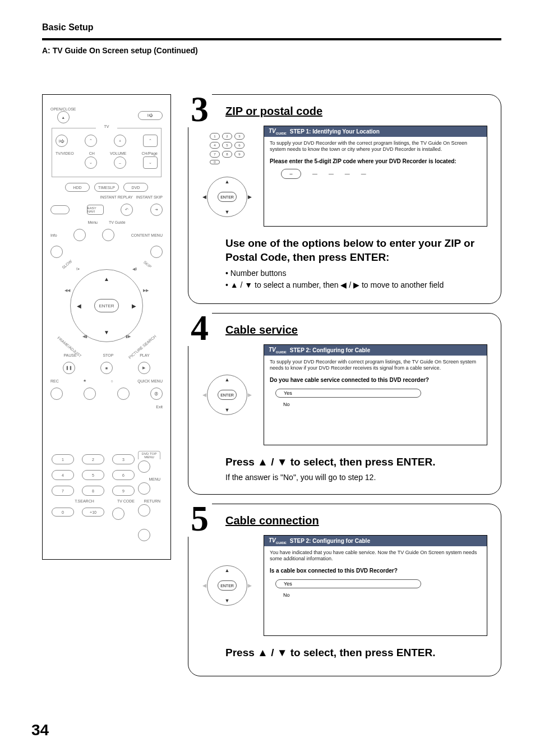 The image size is (535, 756). I want to click on step-3-number: 3, so click(200, 109).